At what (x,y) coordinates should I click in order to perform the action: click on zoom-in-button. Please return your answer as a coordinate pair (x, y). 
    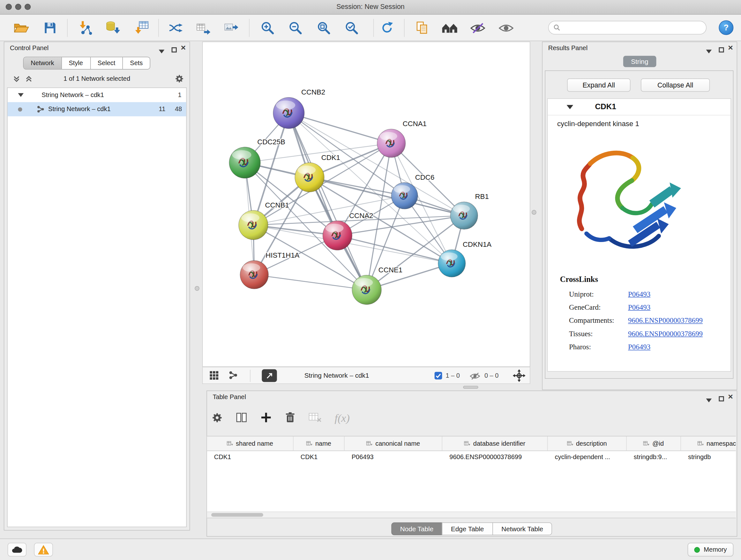
    Looking at the image, I should click on (268, 28).